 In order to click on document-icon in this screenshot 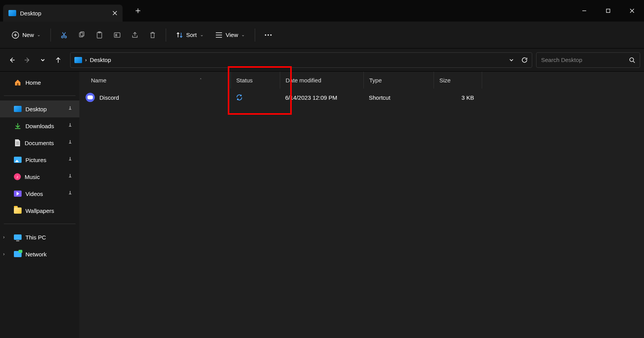, I will do `click(17, 143)`.